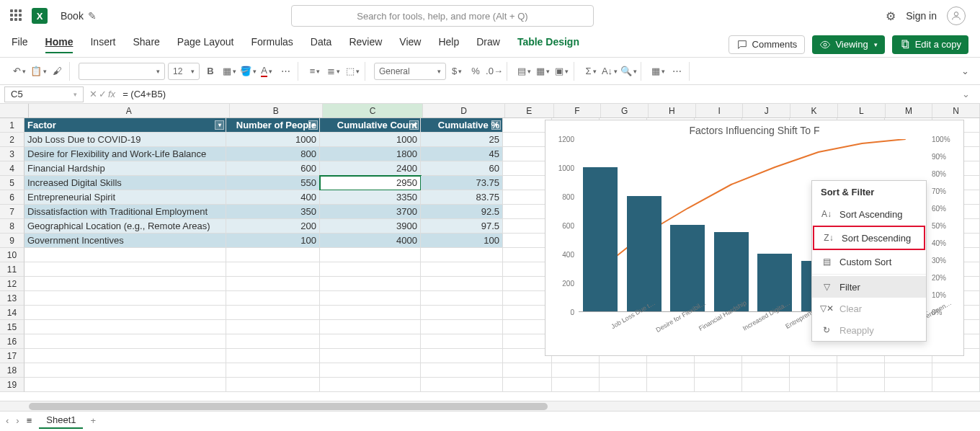  What do you see at coordinates (462, 385) in the screenshot?
I see `cell-D19` at bounding box center [462, 385].